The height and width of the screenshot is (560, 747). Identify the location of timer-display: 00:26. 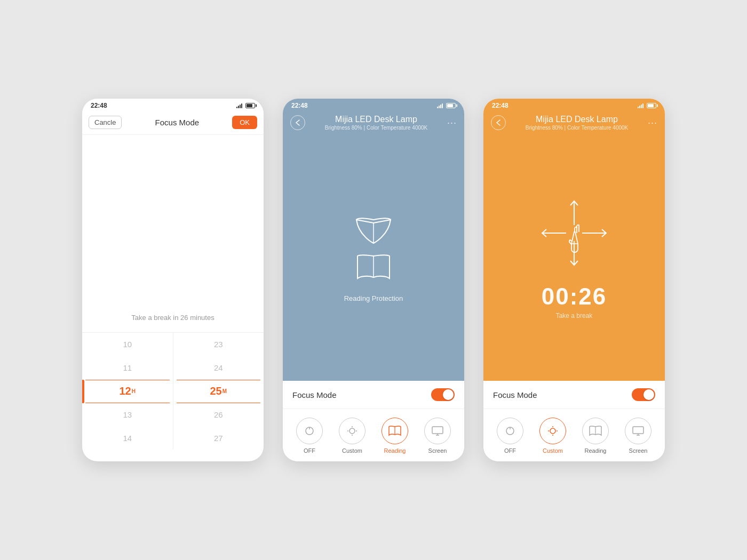
(574, 297).